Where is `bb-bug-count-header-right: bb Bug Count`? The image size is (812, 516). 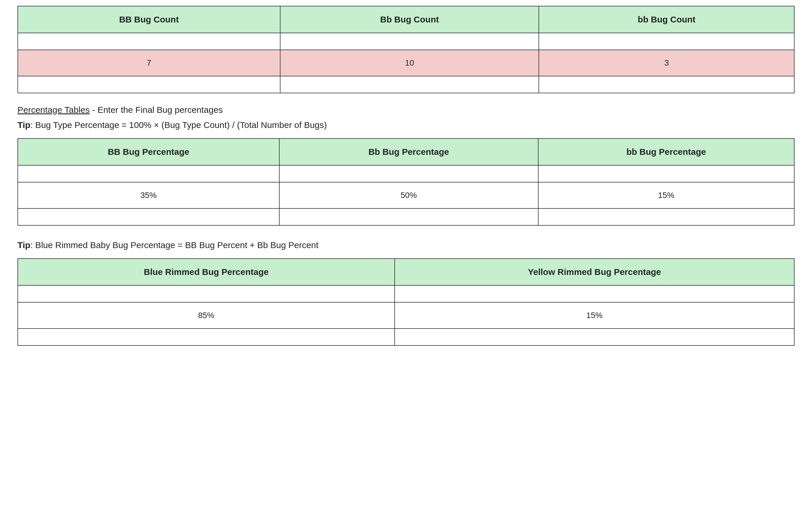
bb-bug-count-header-right: bb Bug Count is located at coordinates (666, 20).